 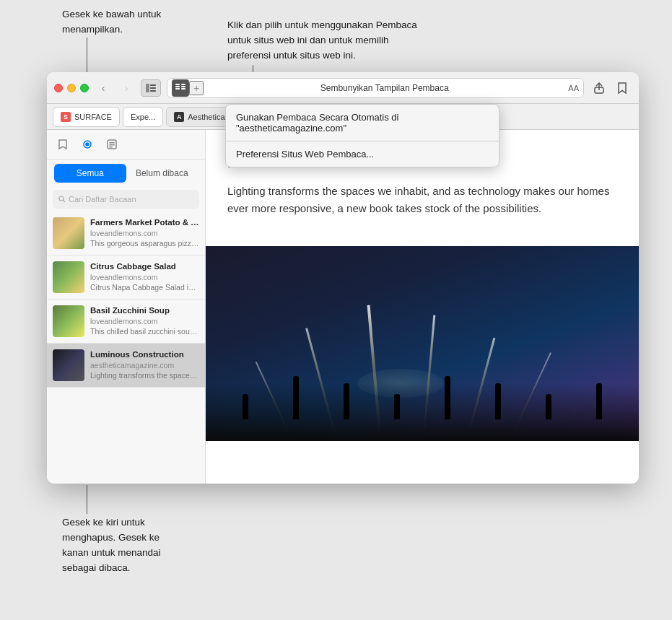 I want to click on address-bar: + Sembunyikan Tampilan Pembaca AA, so click(x=375, y=88).